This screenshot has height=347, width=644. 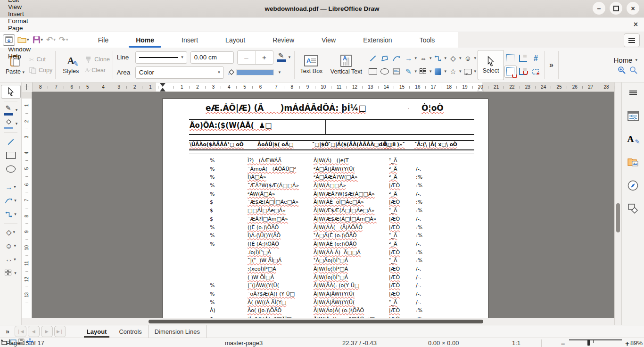 What do you see at coordinates (595, 340) in the screenshot?
I see `zoom-slider-track` at bounding box center [595, 340].